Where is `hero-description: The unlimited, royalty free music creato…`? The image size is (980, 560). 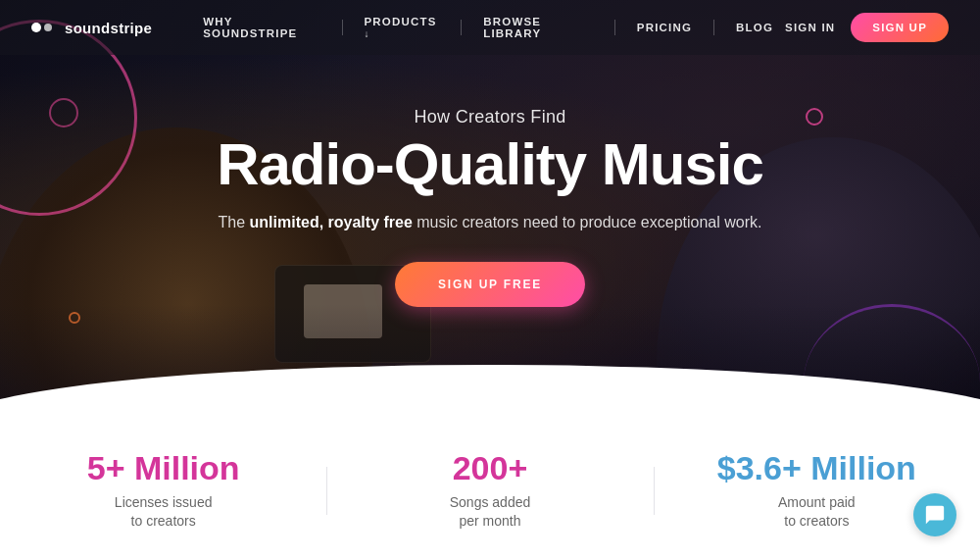
hero-description: The unlimited, royalty free music creato… is located at coordinates (490, 223).